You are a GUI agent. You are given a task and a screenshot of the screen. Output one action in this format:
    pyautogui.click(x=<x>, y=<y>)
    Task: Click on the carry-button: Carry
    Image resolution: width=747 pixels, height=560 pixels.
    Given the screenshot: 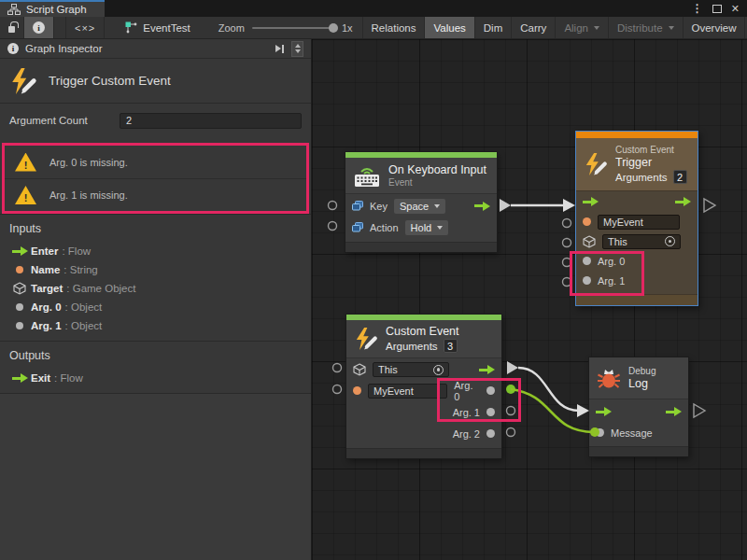 What is the action you would take?
    pyautogui.click(x=534, y=28)
    